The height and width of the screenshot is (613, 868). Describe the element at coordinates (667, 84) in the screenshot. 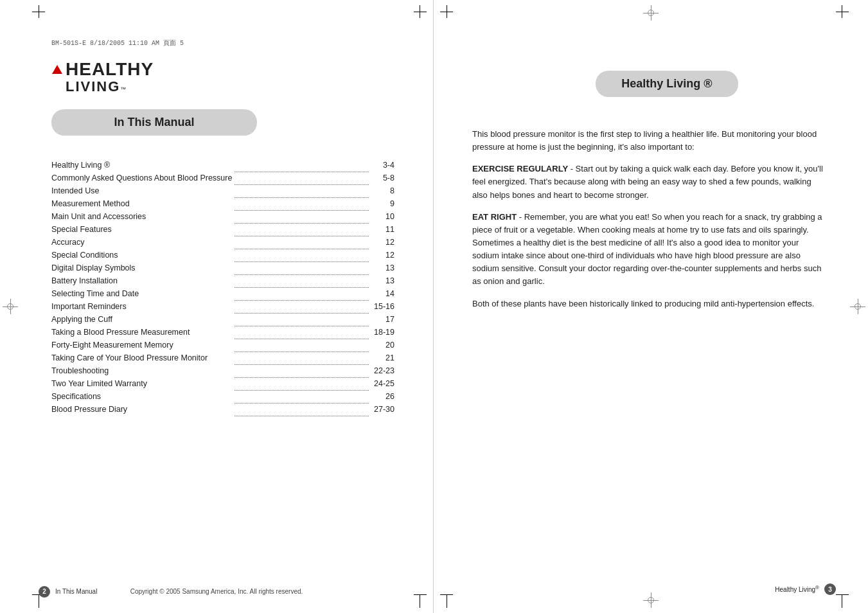

I see `healthy-living-header-text: Healthy Living ®` at that location.